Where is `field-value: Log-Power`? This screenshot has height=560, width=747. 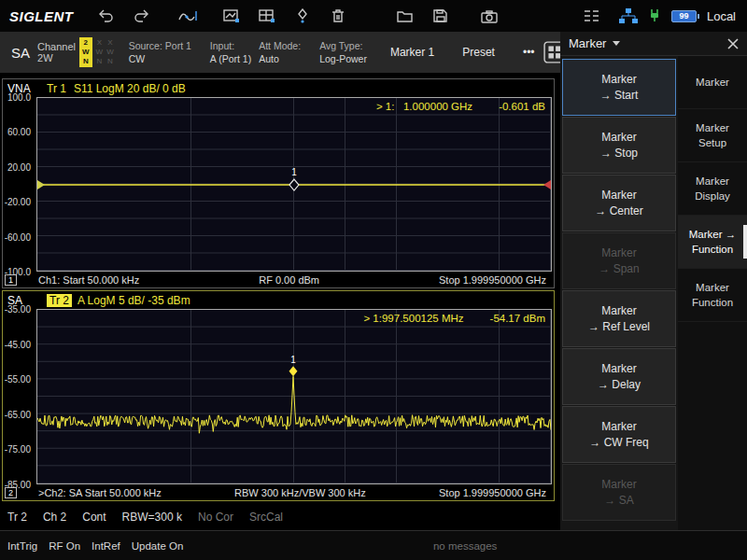 field-value: Log-Power is located at coordinates (344, 59).